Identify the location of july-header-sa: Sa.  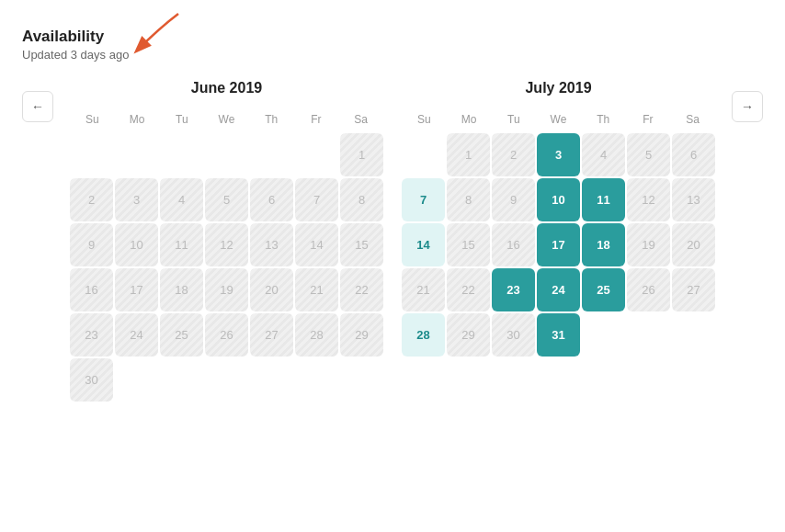
(693, 119).